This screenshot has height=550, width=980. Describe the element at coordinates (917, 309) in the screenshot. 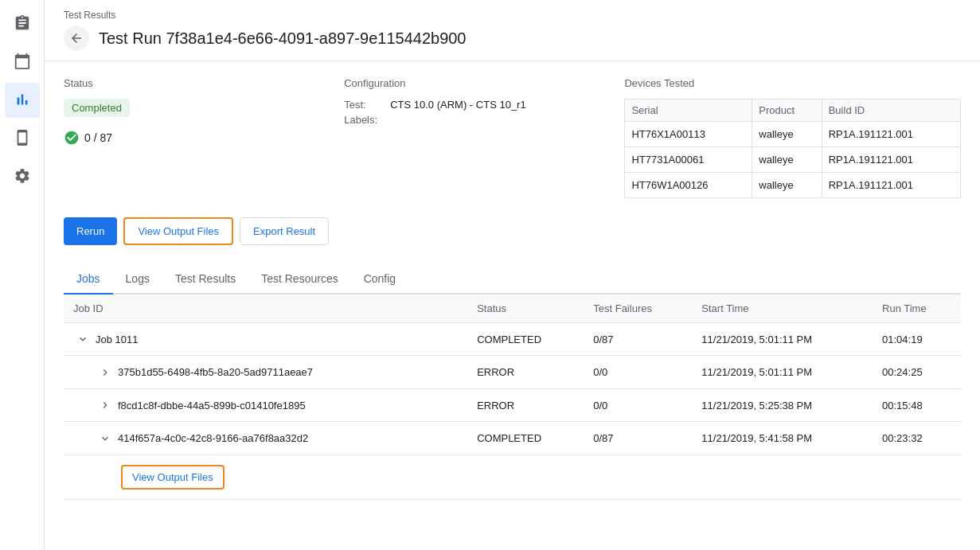

I see `jobs-col-runtime: Run Time` at that location.